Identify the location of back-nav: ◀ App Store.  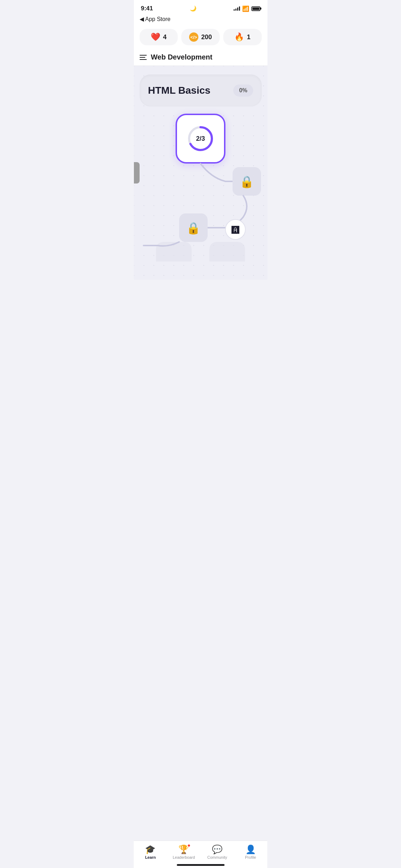
(201, 20).